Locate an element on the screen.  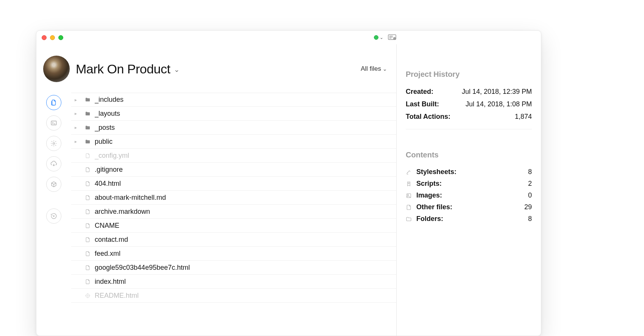
script-icon is located at coordinates (409, 184).